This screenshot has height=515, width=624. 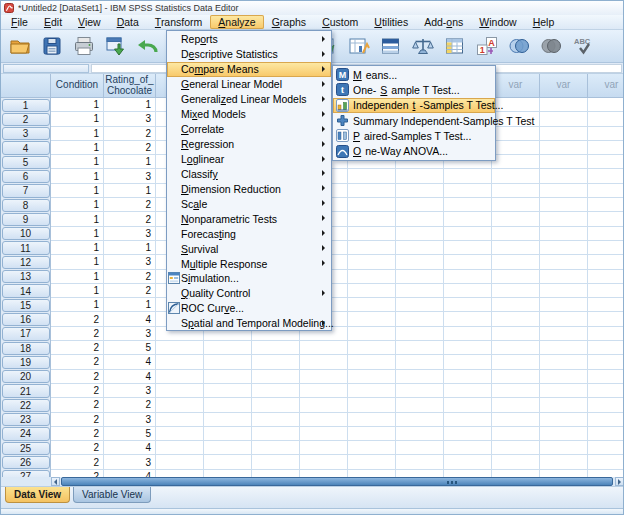 I want to click on menubar-item-analyze: Analyze, so click(x=236, y=22).